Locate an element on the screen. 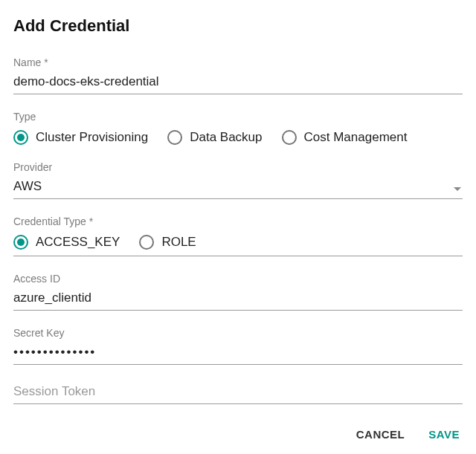 The height and width of the screenshot is (454, 476). provider-value: AWS is located at coordinates (28, 186).